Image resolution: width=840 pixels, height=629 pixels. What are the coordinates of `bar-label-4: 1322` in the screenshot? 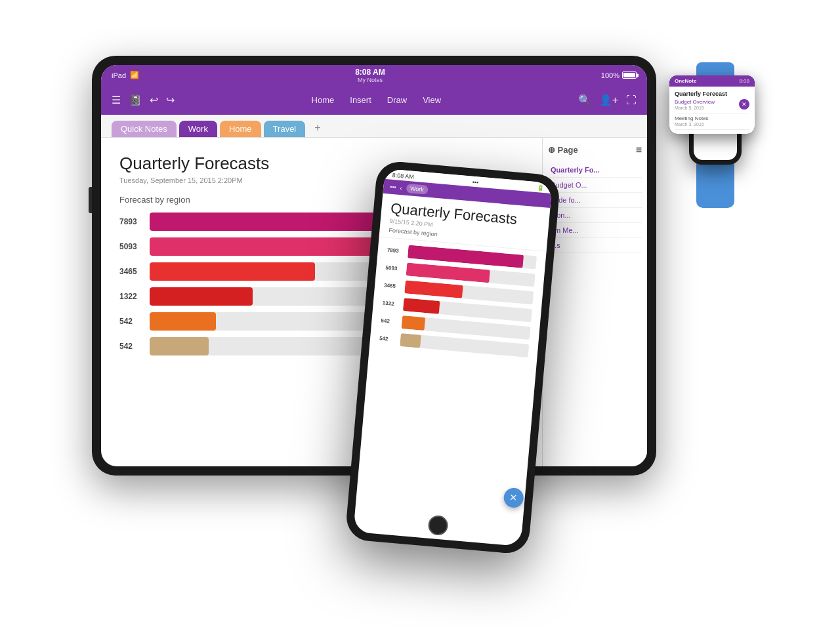 It's located at (131, 296).